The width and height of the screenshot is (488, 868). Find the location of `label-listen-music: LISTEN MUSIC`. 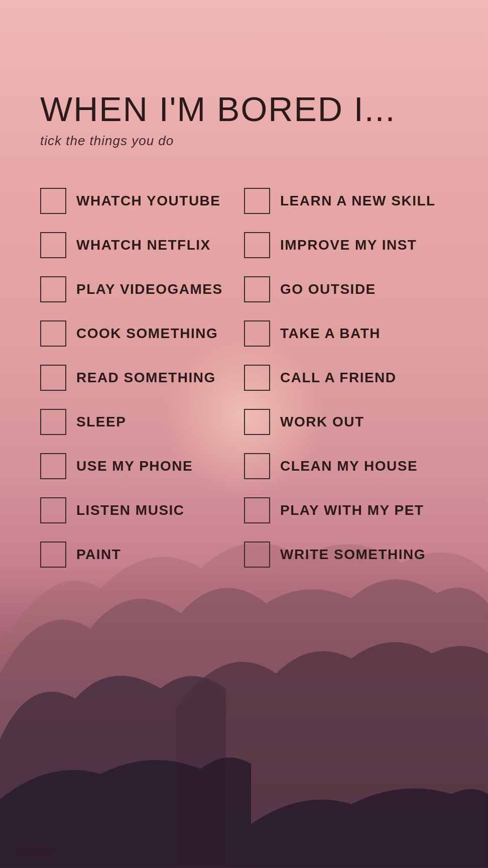

label-listen-music: LISTEN MUSIC is located at coordinates (131, 510).